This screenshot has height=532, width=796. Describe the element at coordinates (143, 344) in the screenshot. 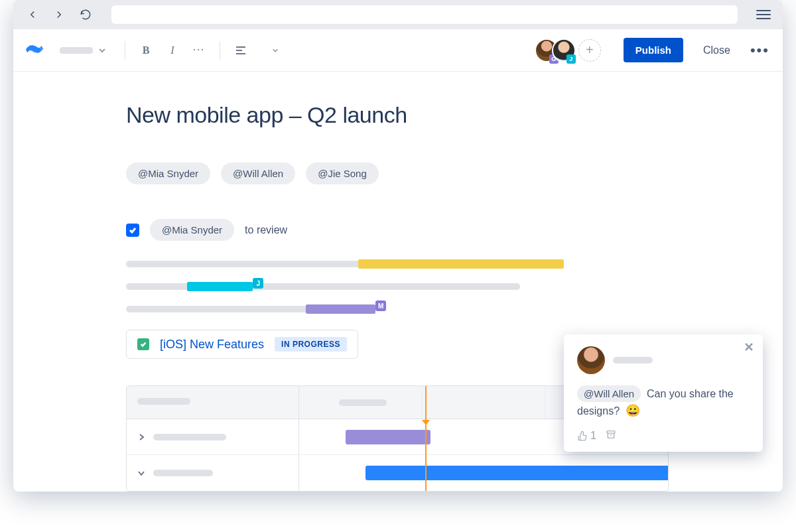

I see `story-icon` at that location.